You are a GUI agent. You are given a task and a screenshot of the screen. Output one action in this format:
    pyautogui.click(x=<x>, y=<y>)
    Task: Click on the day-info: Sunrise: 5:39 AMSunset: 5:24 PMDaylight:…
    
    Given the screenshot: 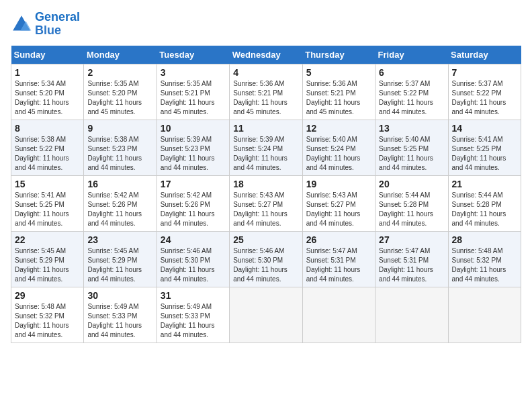 What is the action you would take?
    pyautogui.click(x=266, y=154)
    